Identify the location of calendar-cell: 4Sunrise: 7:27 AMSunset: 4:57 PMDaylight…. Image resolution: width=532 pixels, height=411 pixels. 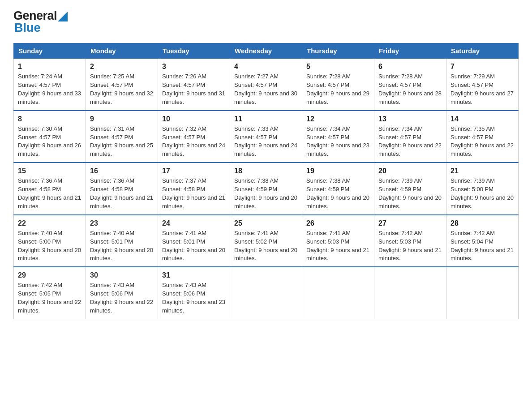
(266, 85).